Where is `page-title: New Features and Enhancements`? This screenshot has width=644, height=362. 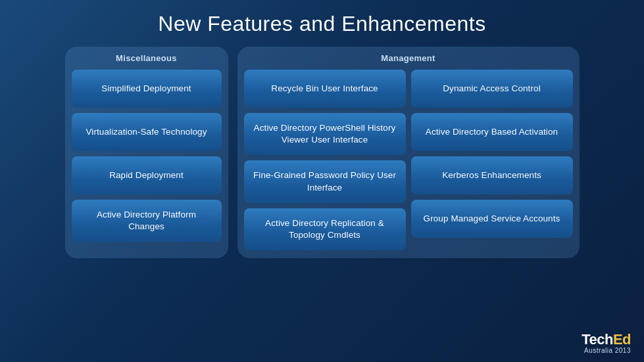
page-title: New Features and Enhancements is located at coordinates (322, 21).